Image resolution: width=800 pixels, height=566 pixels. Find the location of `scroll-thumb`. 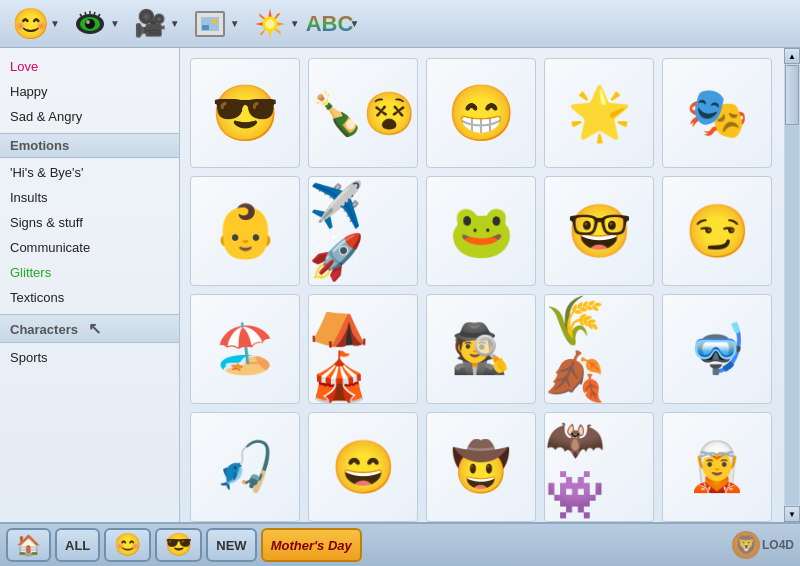

scroll-thumb is located at coordinates (792, 95).